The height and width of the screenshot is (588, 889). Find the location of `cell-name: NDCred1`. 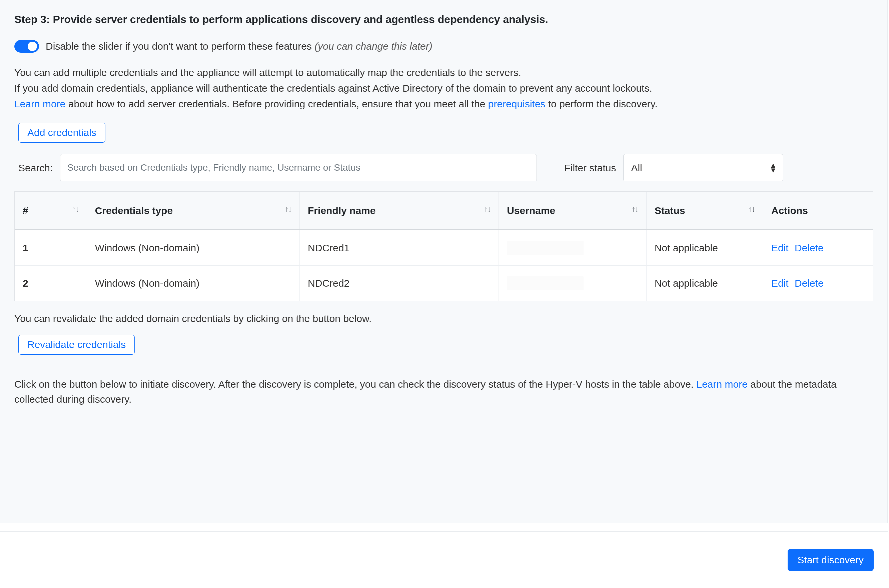

cell-name: NDCred1 is located at coordinates (399, 248).